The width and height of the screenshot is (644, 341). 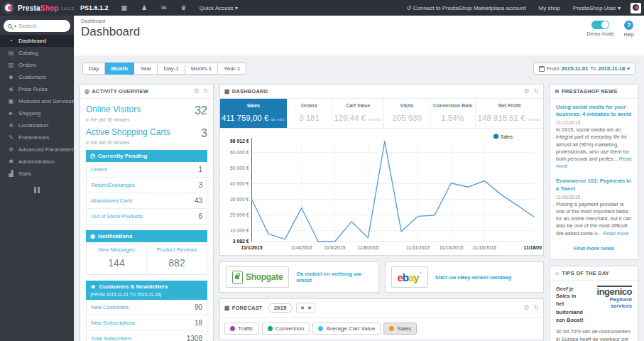 I want to click on search-input, so click(x=43, y=26).